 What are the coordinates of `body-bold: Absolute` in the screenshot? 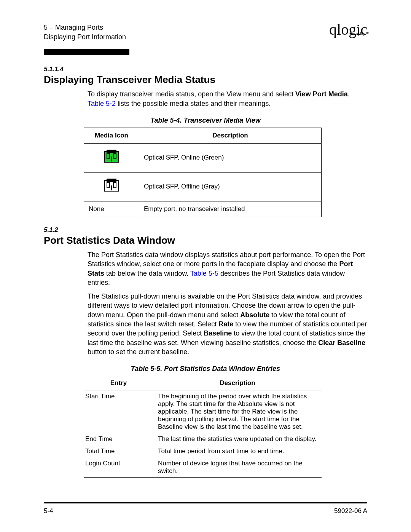 It's located at (255, 315).